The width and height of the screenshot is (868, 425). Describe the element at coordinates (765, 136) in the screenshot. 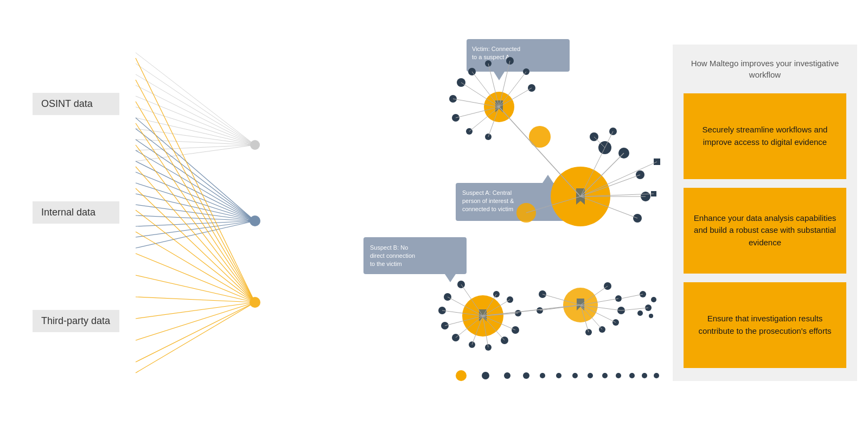

I see `workflow-card-1: Securely streamline workflows and improv…` at that location.